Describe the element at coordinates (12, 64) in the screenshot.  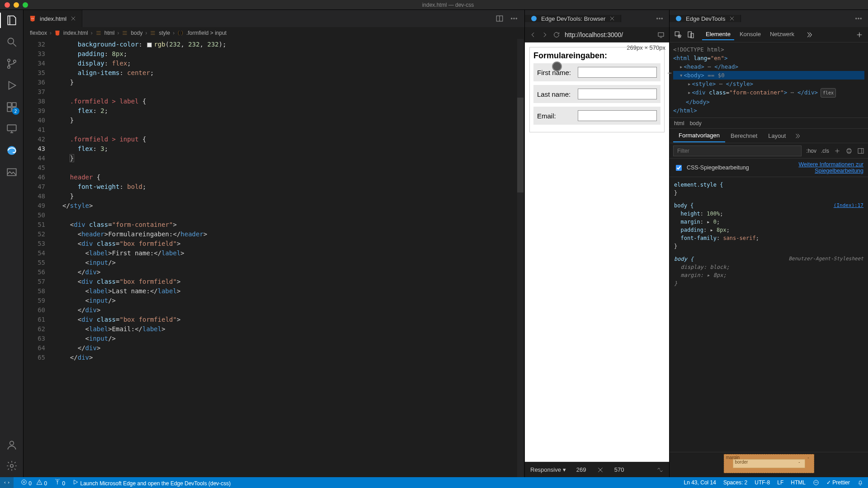
I see `activity-source-control` at that location.